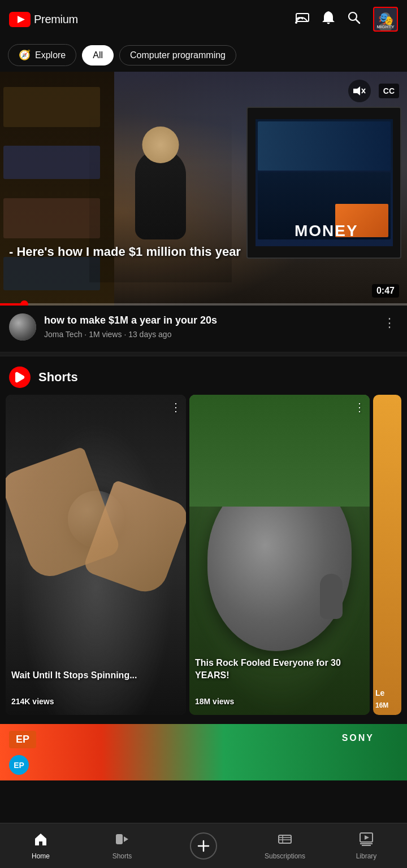 This screenshot has width=407, height=868. I want to click on short-2-title: This Rock Fooled Everyone for 30 YEARS!, so click(279, 669).